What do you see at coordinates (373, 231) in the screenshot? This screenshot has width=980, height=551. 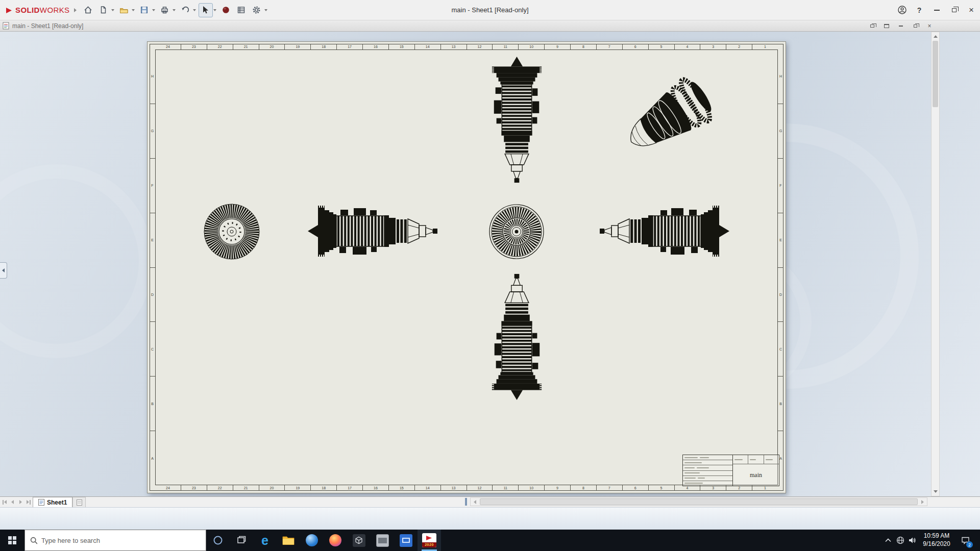 I see `drawing-view-left-side` at bounding box center [373, 231].